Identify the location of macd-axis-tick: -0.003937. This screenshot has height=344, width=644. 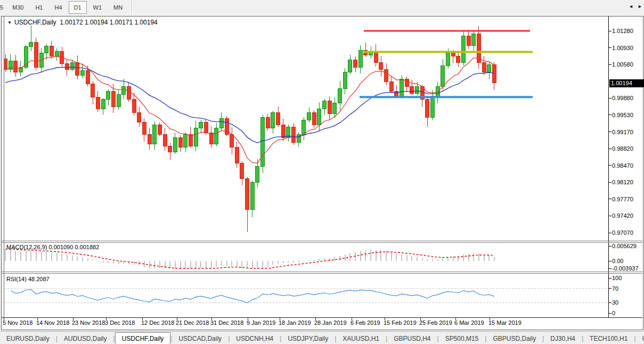
(625, 268).